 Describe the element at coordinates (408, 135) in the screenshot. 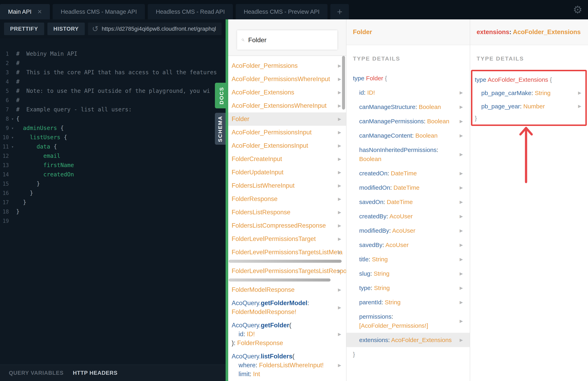

I see `type-field-row: canManageContent: Boolean▶` at that location.